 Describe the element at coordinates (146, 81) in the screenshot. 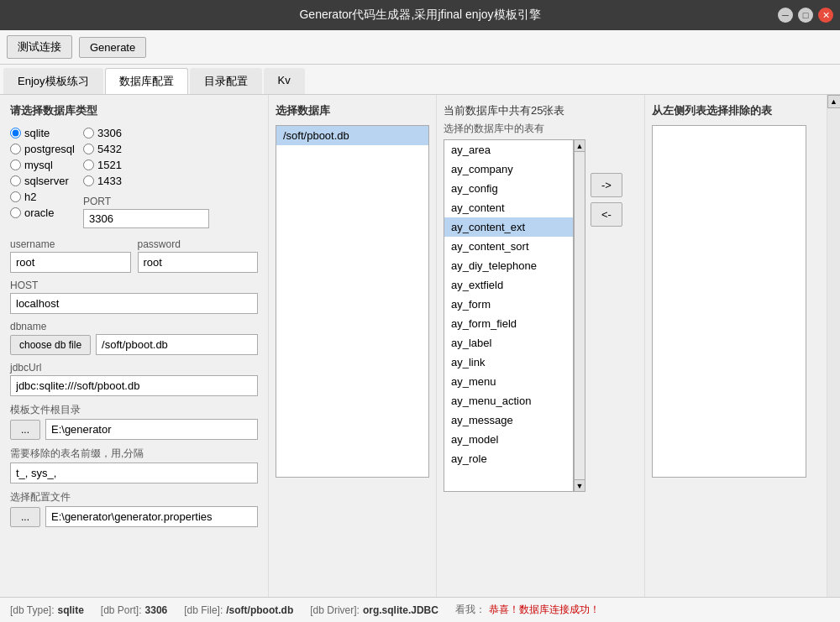

I see `tab-database: 数据库配置` at that location.